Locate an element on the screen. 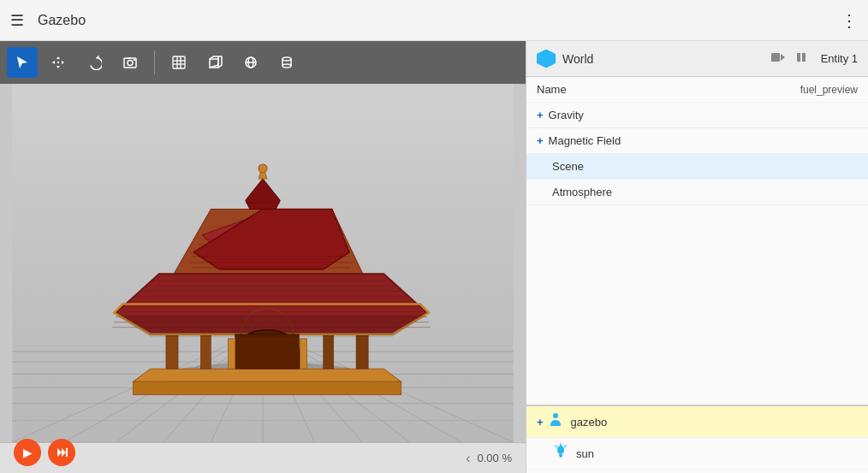  sphere-tool-button is located at coordinates (251, 62).